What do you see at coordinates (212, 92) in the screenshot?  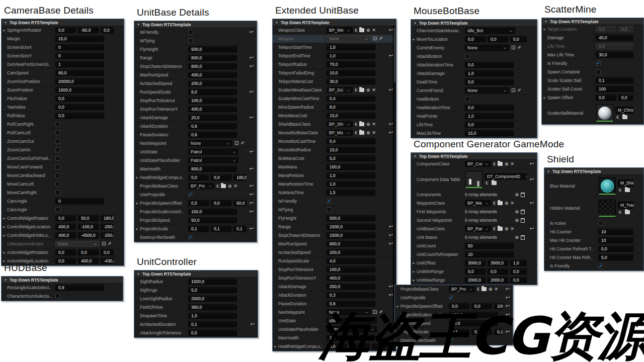 I see `value-input: 8,0` at bounding box center [212, 92].